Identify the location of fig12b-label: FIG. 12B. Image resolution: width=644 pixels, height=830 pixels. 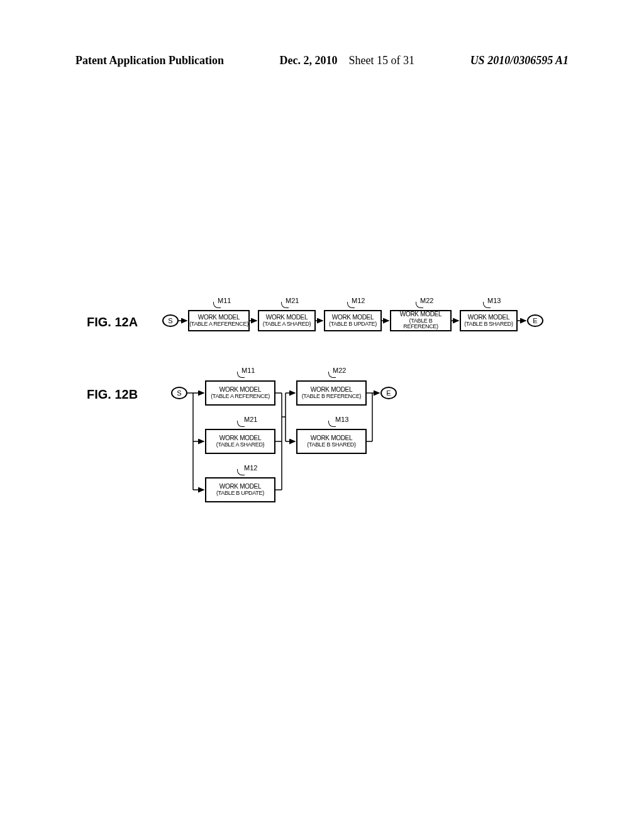
(112, 395).